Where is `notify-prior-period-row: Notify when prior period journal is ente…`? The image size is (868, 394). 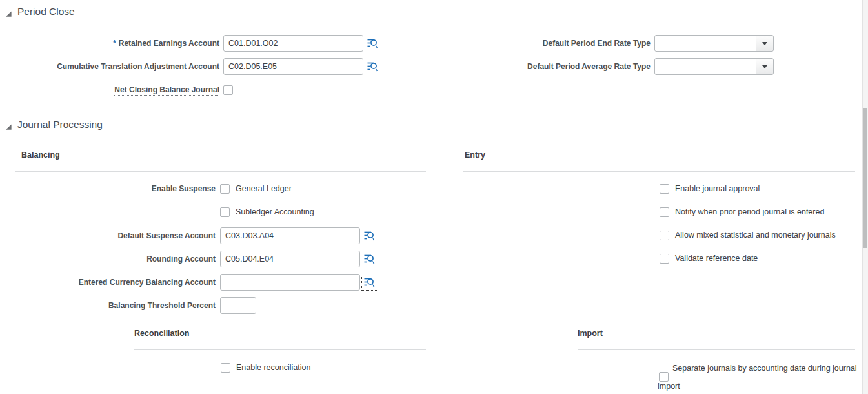
notify-prior-period-row: Notify when prior period journal is ente… is located at coordinates (742, 212).